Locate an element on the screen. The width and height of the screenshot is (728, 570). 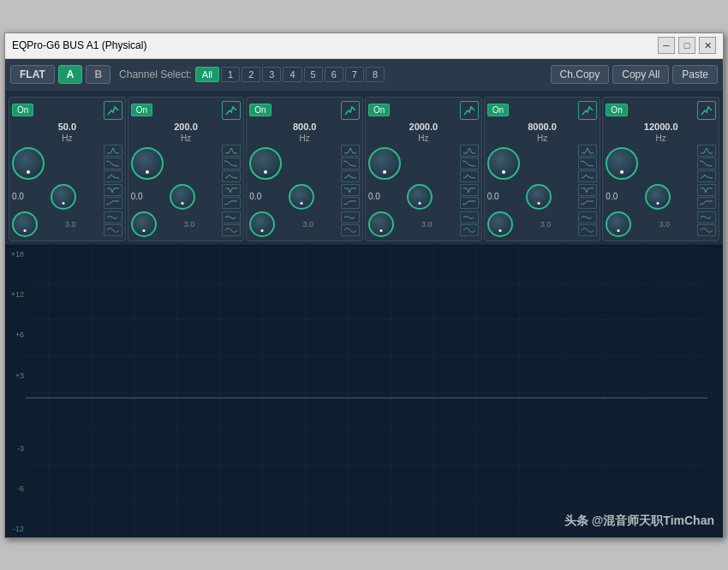
band-1-db-knob is located at coordinates (63, 197).